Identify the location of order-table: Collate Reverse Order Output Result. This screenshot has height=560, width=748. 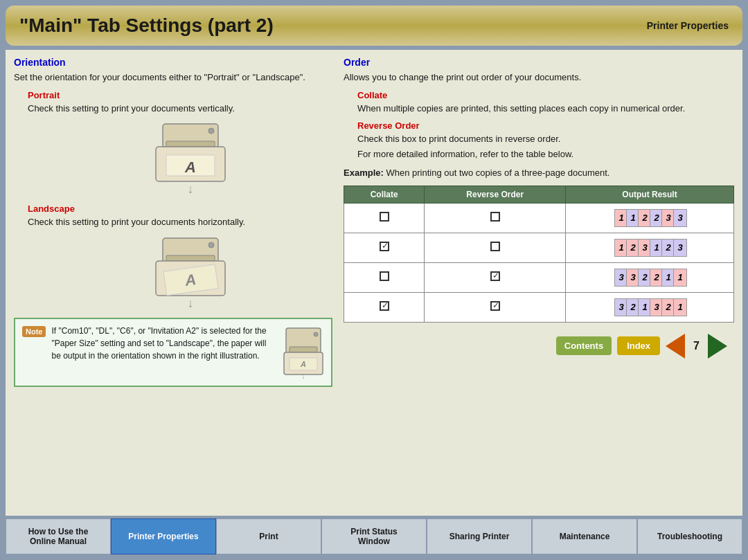
(539, 254).